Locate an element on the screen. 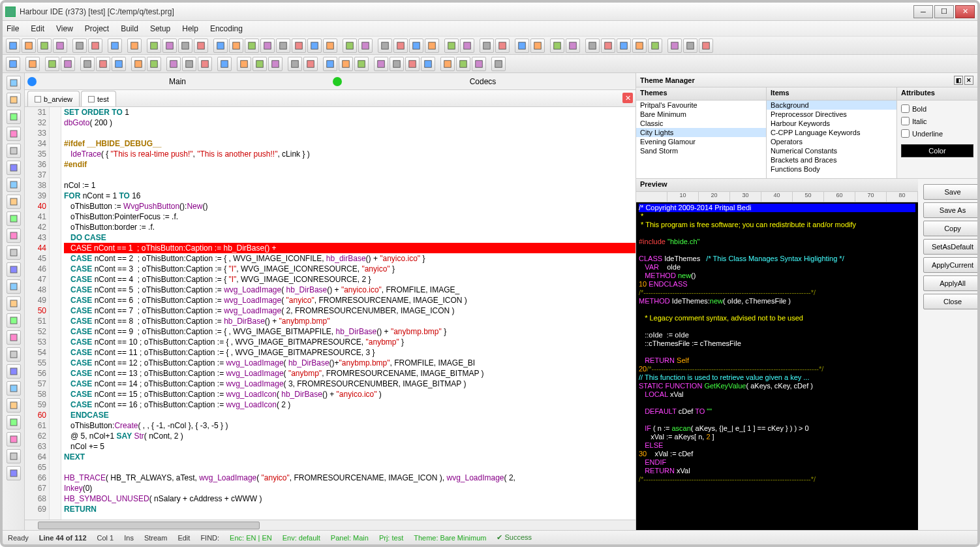 The height and width of the screenshot is (547, 980). menu-build: Build is located at coordinates (129, 29).